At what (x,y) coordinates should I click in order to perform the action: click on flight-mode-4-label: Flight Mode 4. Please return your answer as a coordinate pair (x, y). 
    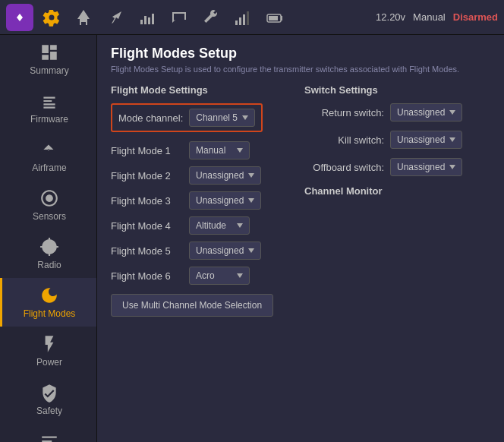
    Looking at the image, I should click on (147, 226).